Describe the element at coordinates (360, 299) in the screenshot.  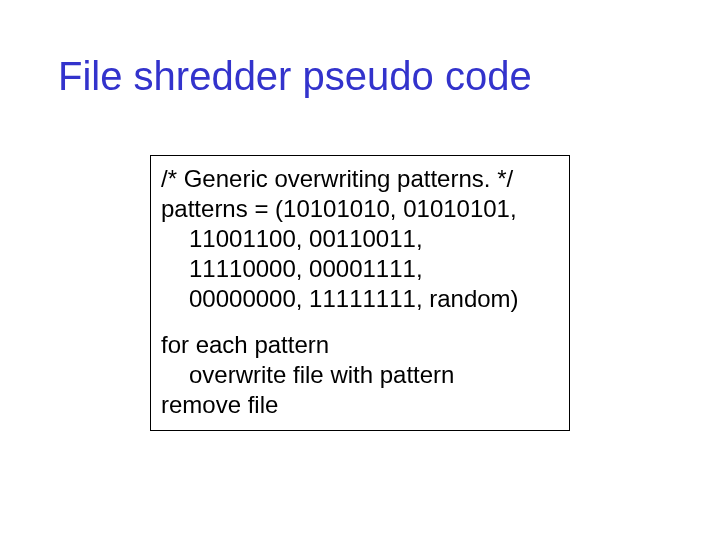
I see `code-line: 00000000, 11111111, random)` at that location.